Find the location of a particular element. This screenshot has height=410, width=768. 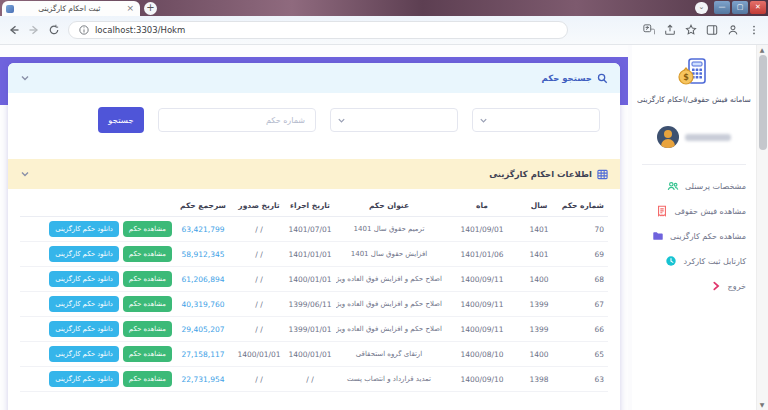

col-exec-date: تاریخ اجراء is located at coordinates (310, 206).